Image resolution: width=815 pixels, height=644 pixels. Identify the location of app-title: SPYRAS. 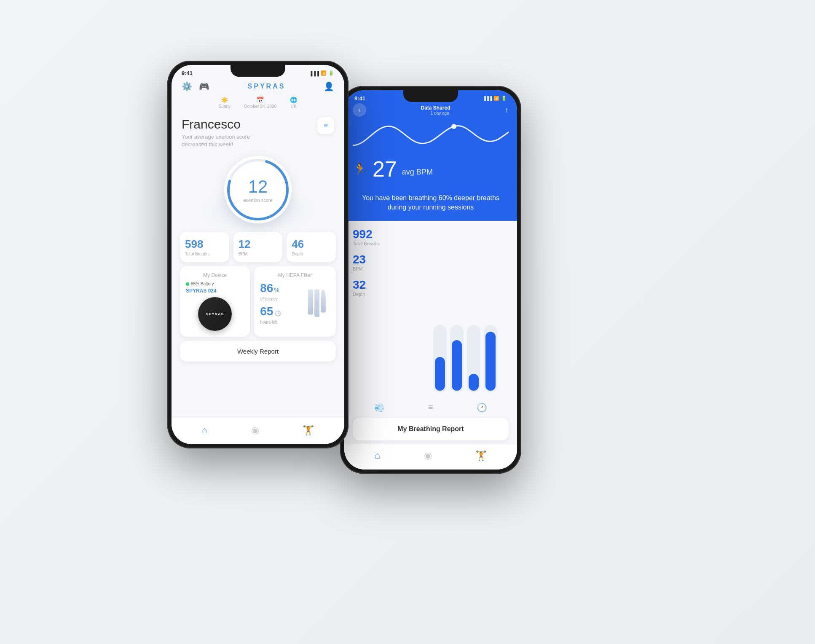
(267, 86).